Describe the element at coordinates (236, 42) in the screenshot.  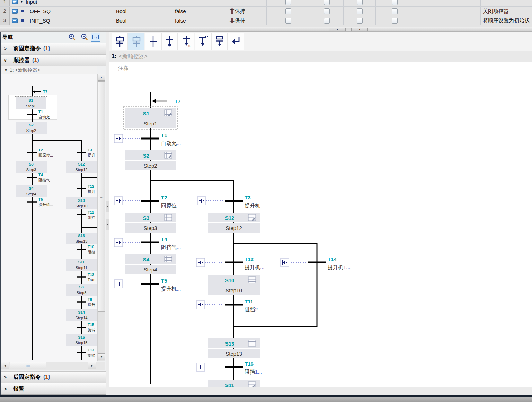
I see `close-branch-button` at that location.